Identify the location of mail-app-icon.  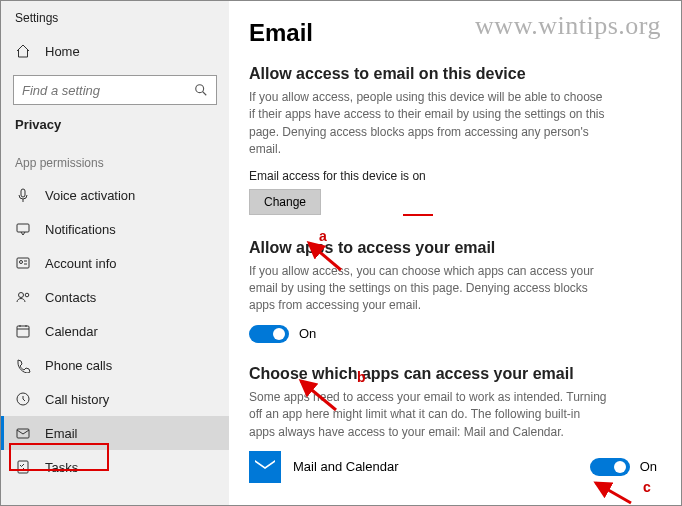
(265, 467).